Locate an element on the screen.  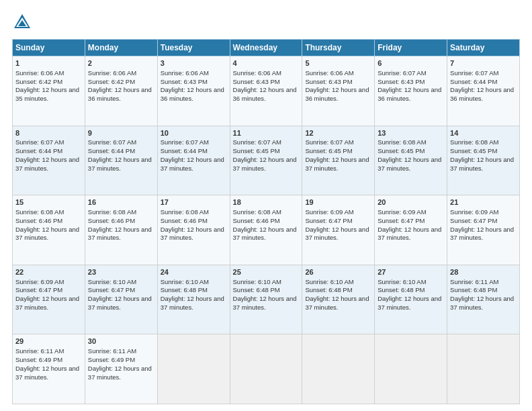
day-number: 21 is located at coordinates (484, 203).